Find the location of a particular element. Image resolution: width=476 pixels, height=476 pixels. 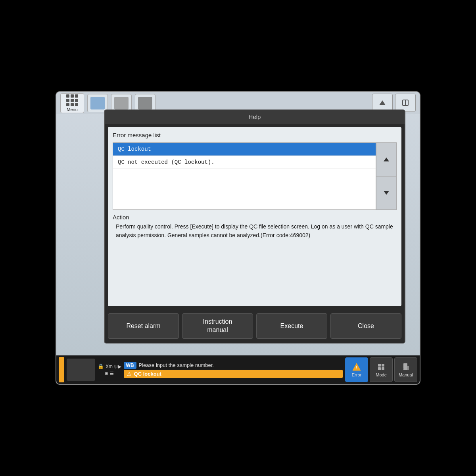

grid-icon: ⊞ is located at coordinates (106, 374).